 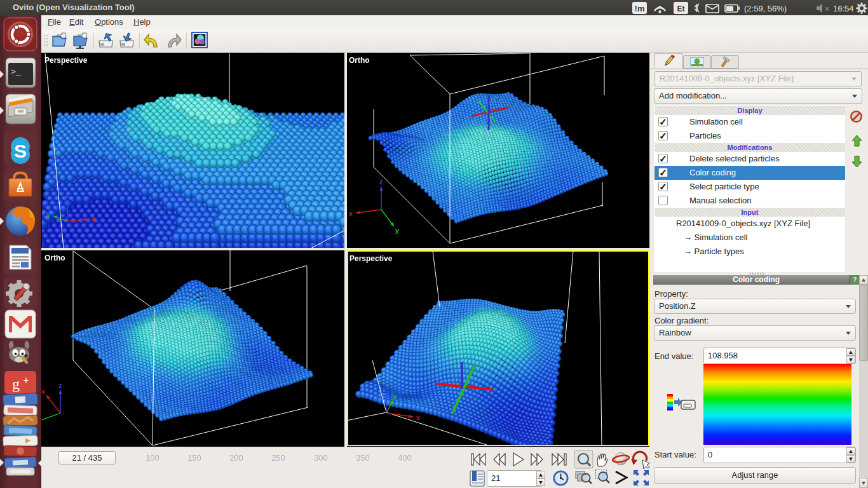 I want to click on svg-text: 16:54, so click(x=844, y=9).